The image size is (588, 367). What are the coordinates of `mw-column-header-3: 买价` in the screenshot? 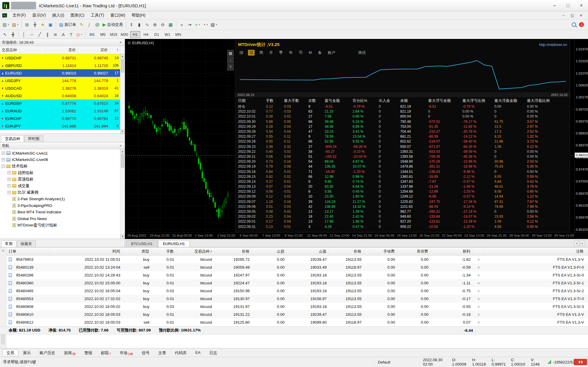 It's located at (94, 50).